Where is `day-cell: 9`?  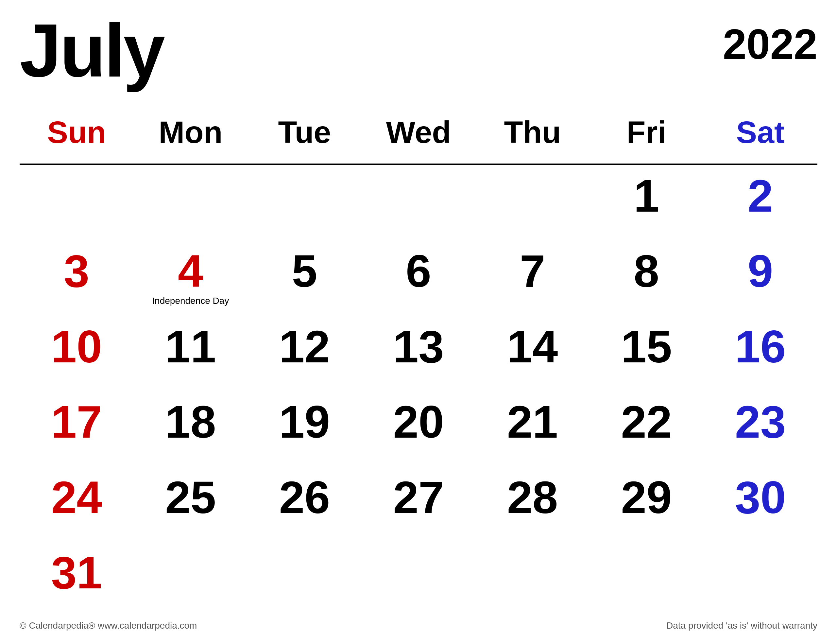
day-cell: 9 is located at coordinates (760, 278).